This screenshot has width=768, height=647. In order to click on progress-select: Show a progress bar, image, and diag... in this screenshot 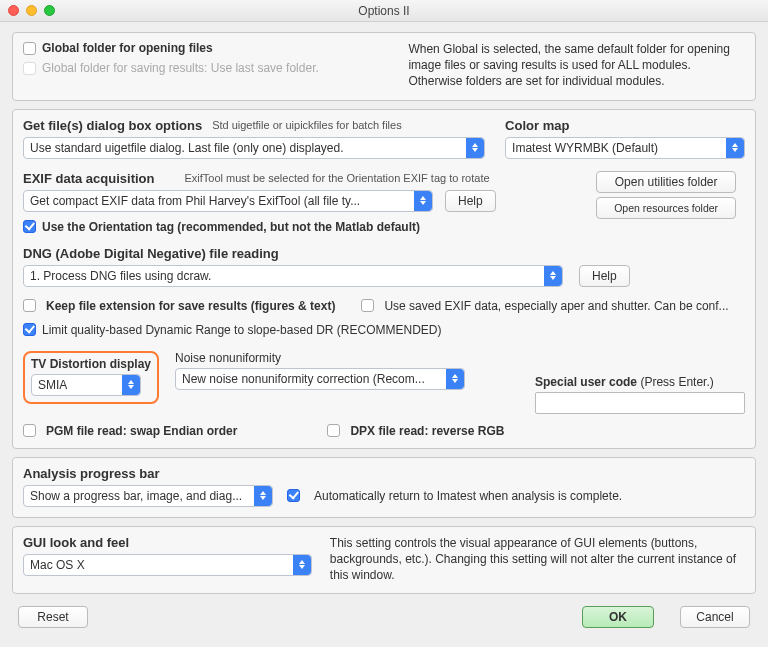, I will do `click(148, 496)`.